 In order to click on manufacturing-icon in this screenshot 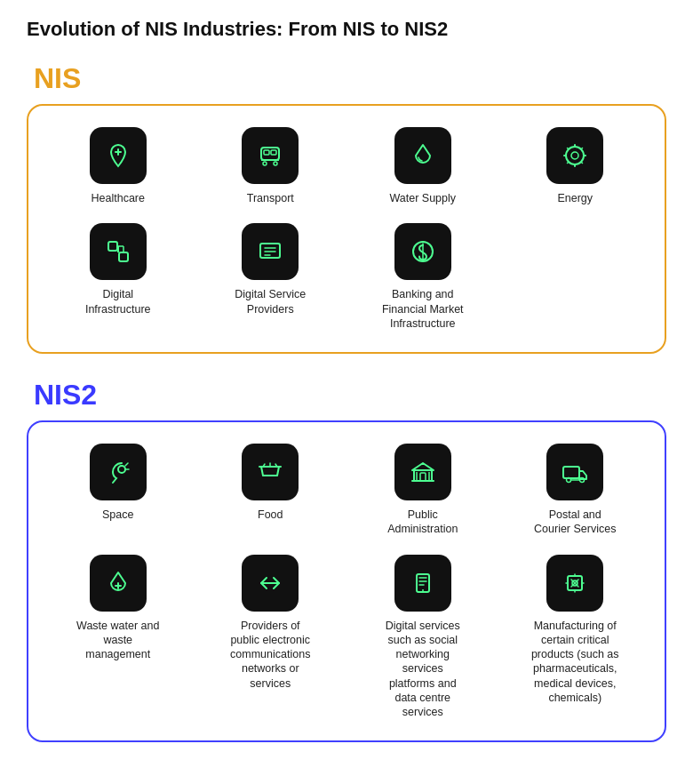, I will do `click(575, 583)`.